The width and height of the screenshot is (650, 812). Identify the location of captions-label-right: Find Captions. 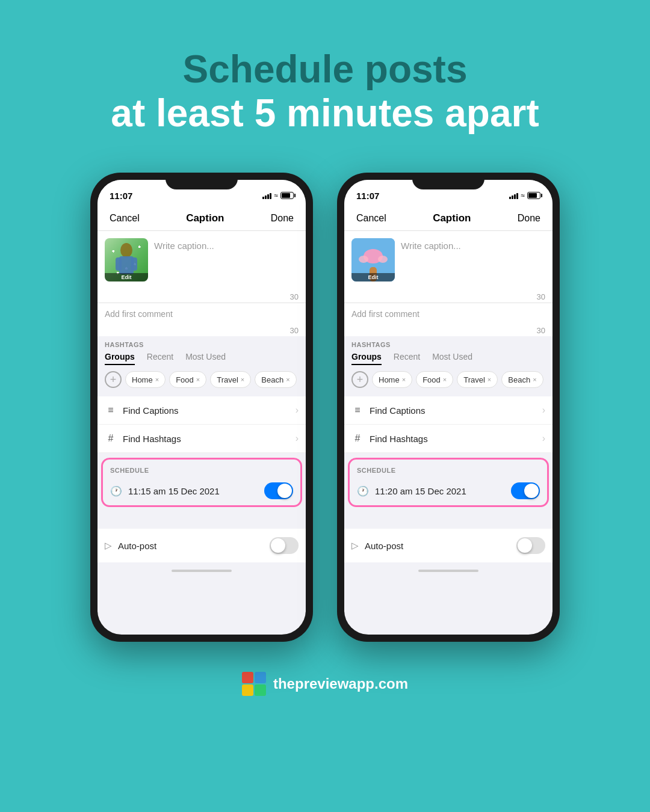
(397, 410).